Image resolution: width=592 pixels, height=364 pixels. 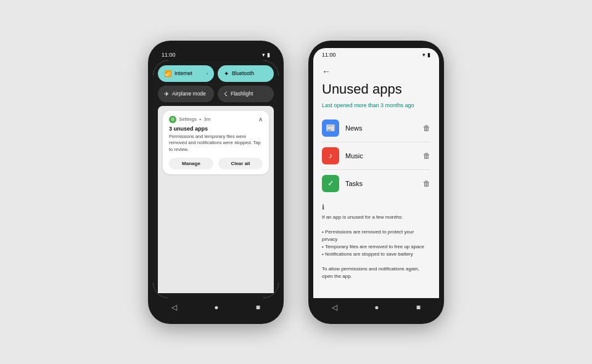 What do you see at coordinates (384, 184) in the screenshot?
I see `tasks-name: Tasks` at bounding box center [384, 184].